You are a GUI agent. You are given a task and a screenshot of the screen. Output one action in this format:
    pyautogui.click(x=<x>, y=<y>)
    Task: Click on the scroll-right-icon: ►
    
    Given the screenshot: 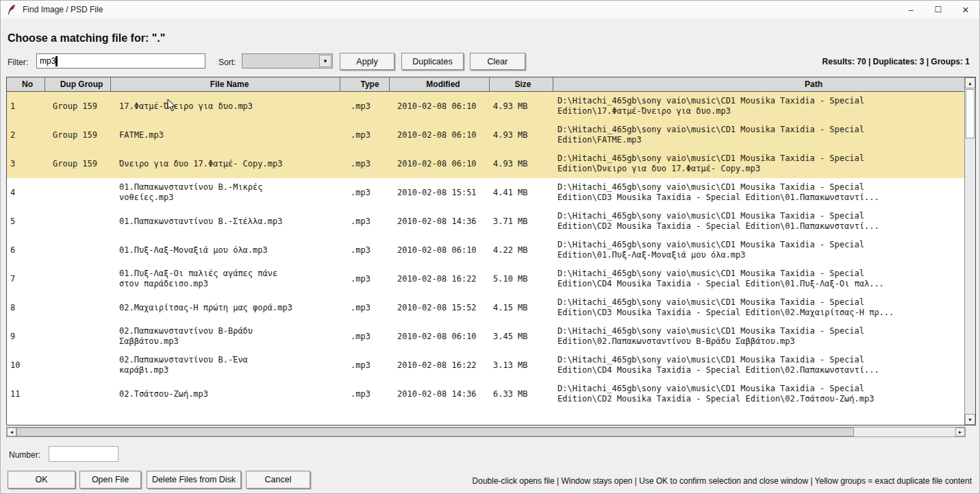 What is the action you would take?
    pyautogui.click(x=960, y=432)
    